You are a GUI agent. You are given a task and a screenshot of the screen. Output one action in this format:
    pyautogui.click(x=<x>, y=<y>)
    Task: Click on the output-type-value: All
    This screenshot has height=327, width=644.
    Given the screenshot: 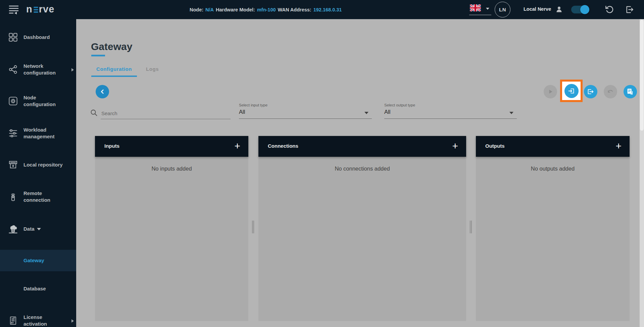 What is the action you would take?
    pyautogui.click(x=387, y=112)
    